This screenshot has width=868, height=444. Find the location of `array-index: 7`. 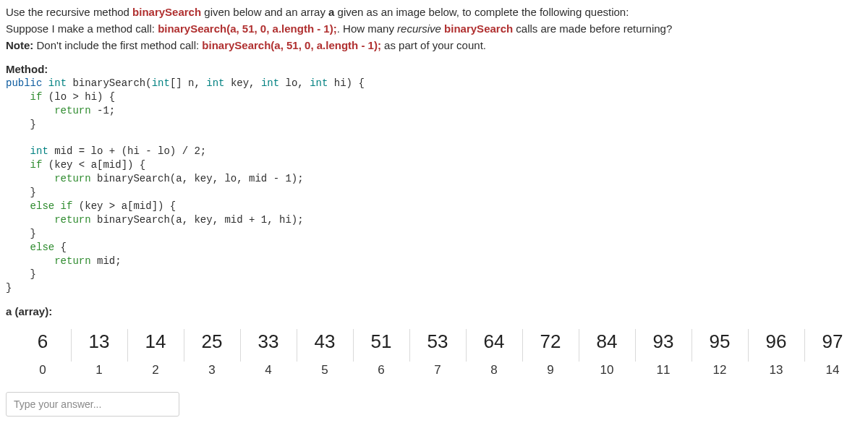

array-index: 7 is located at coordinates (438, 370).